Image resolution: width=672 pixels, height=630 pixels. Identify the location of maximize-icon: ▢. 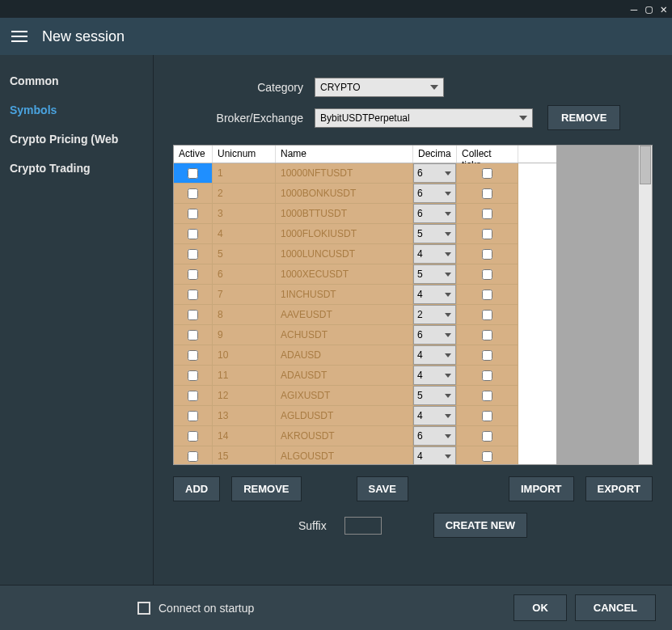
(649, 9).